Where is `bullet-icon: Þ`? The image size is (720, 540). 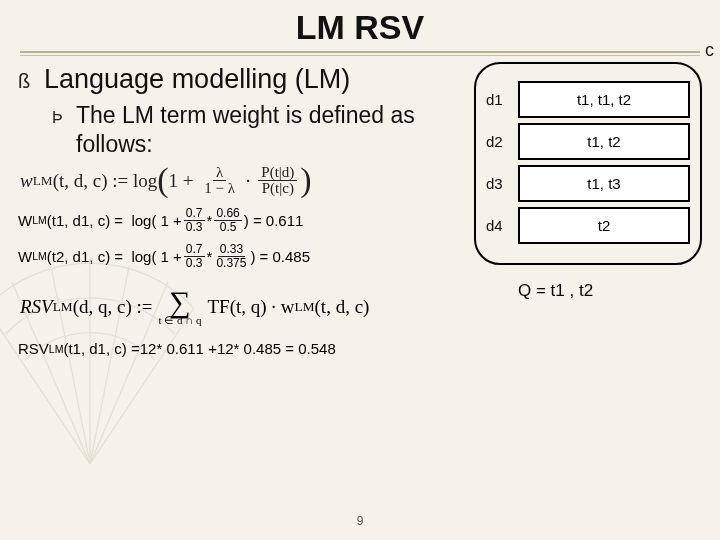 bullet-icon: Þ is located at coordinates (59, 118).